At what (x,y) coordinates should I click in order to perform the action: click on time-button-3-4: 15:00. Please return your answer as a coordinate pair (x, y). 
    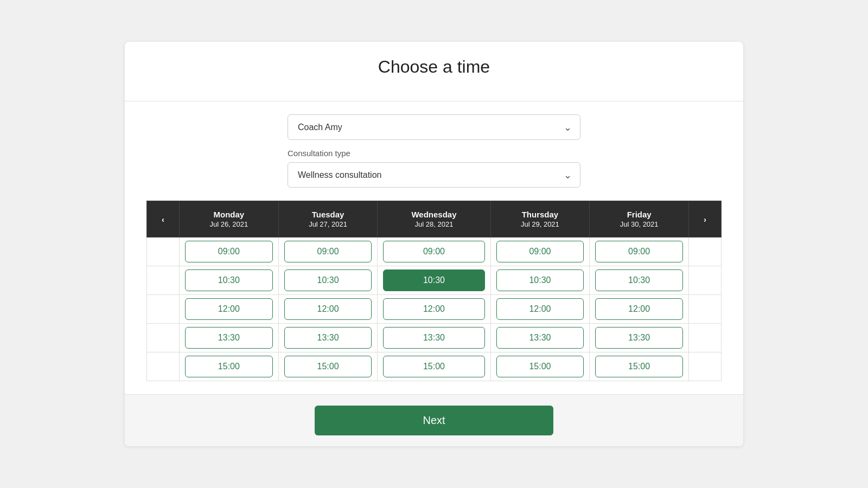
    Looking at the image, I should click on (540, 367).